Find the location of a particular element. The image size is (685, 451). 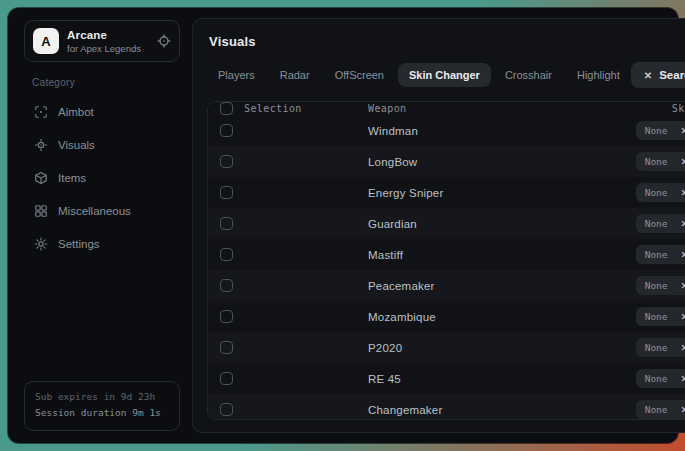

session-duration-text: Session duration 9m 1s is located at coordinates (102, 414).